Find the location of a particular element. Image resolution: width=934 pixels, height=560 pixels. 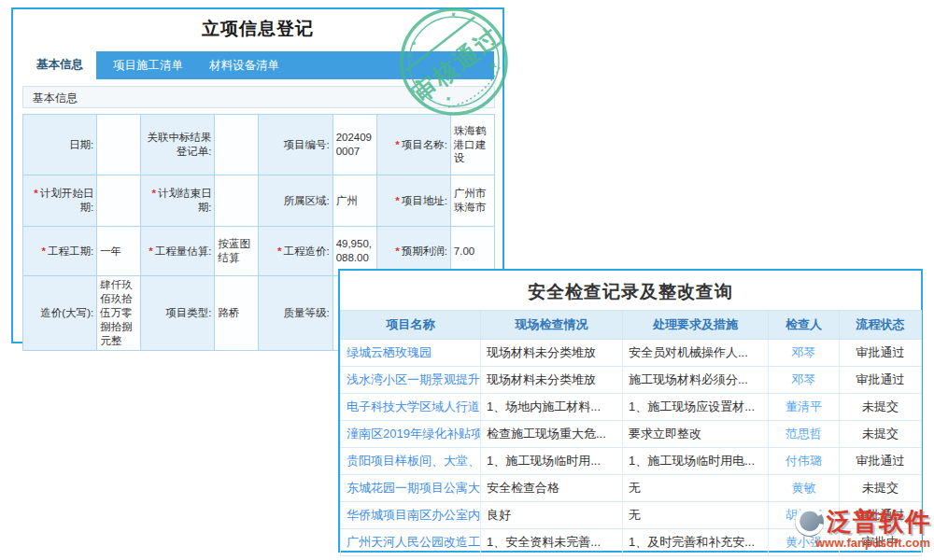

project-name-link: 绿城云栖玫瑰园 is located at coordinates (411, 353).